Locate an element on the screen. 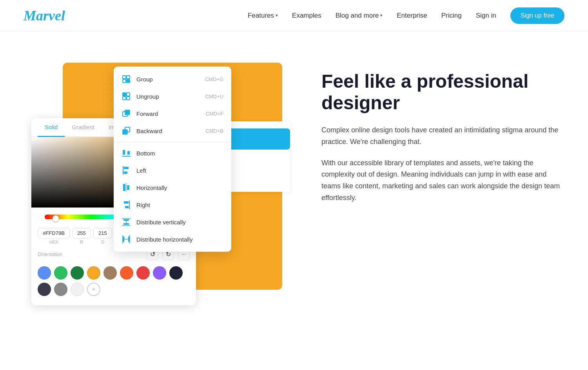 This screenshot has height=370, width=588. swatch-orange-red is located at coordinates (127, 273).